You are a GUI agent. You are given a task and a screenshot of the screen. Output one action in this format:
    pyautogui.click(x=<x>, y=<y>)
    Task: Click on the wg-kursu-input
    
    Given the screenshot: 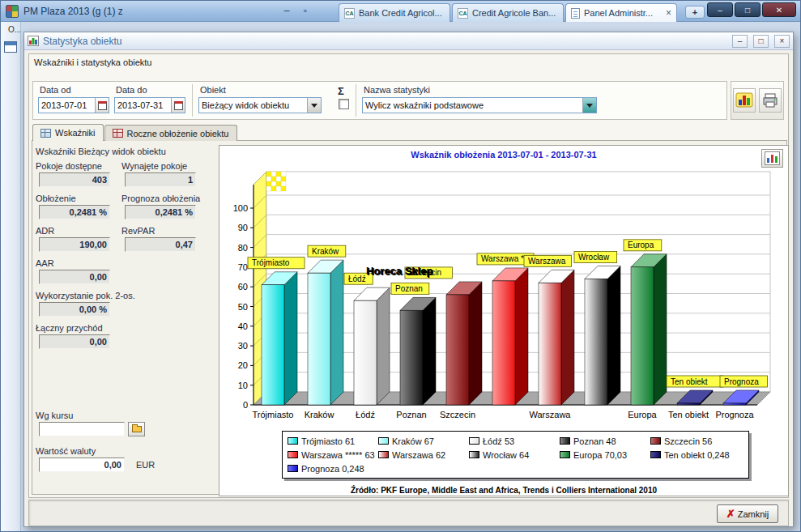 What is the action you would take?
    pyautogui.click(x=82, y=429)
    